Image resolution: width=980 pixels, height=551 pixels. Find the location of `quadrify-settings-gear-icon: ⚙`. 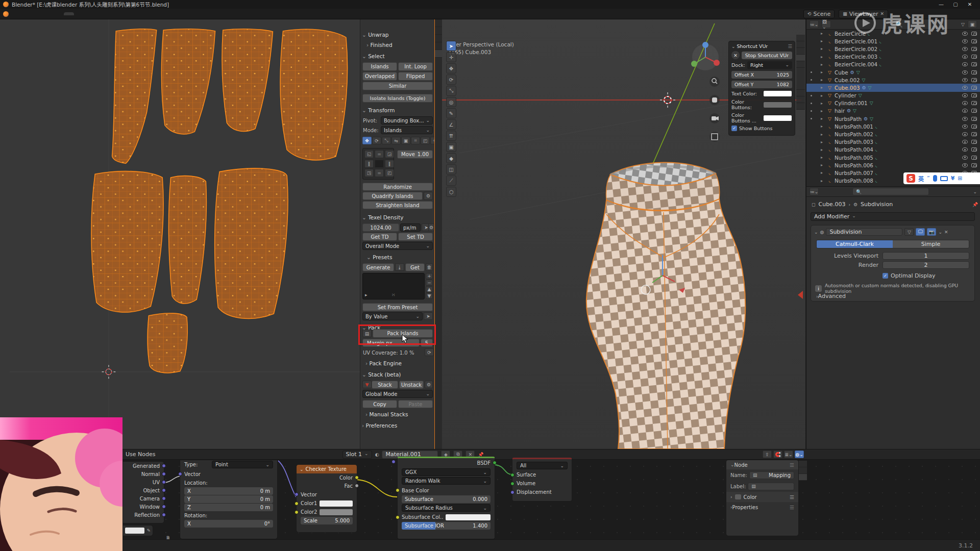

quadrify-settings-gear-icon: ⚙ is located at coordinates (428, 196).